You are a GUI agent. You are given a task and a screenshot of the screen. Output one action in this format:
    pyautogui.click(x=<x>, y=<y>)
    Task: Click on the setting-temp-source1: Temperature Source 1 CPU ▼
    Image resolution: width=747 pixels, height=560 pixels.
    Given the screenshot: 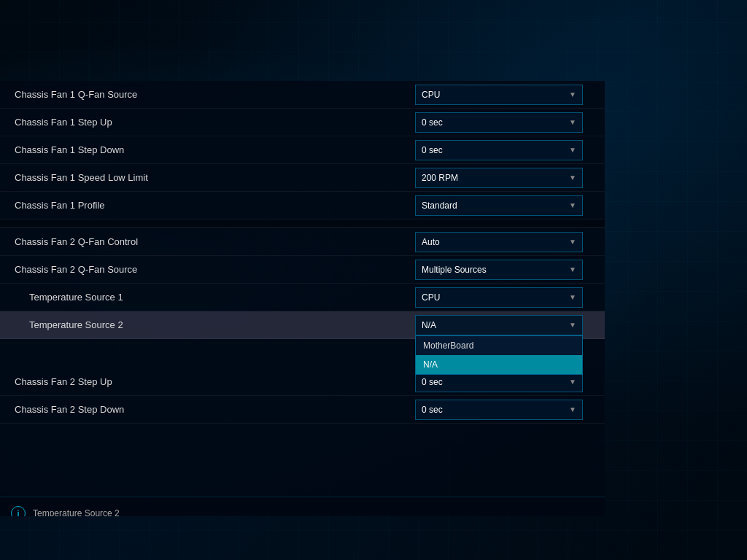 What is the action you would take?
    pyautogui.click(x=302, y=298)
    